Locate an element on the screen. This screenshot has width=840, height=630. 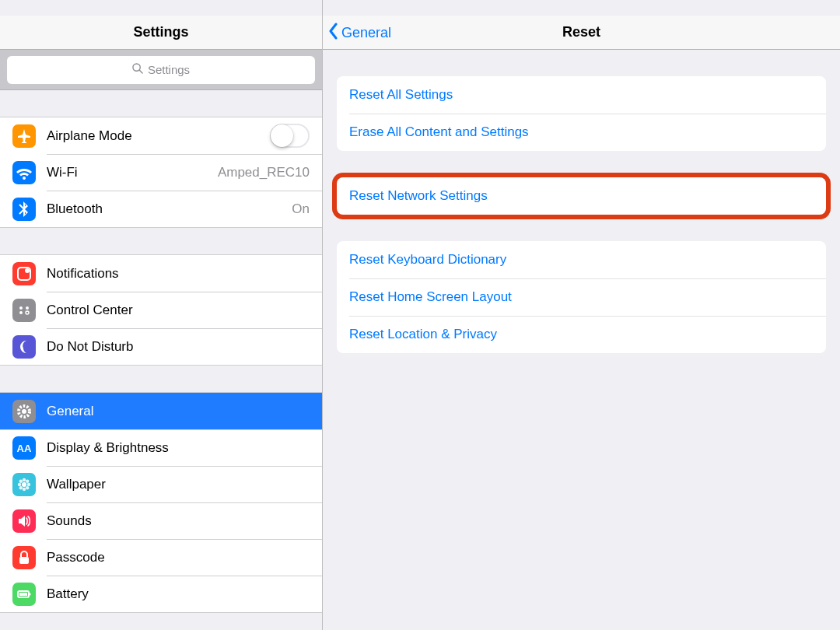
lock-icon is located at coordinates (24, 558).